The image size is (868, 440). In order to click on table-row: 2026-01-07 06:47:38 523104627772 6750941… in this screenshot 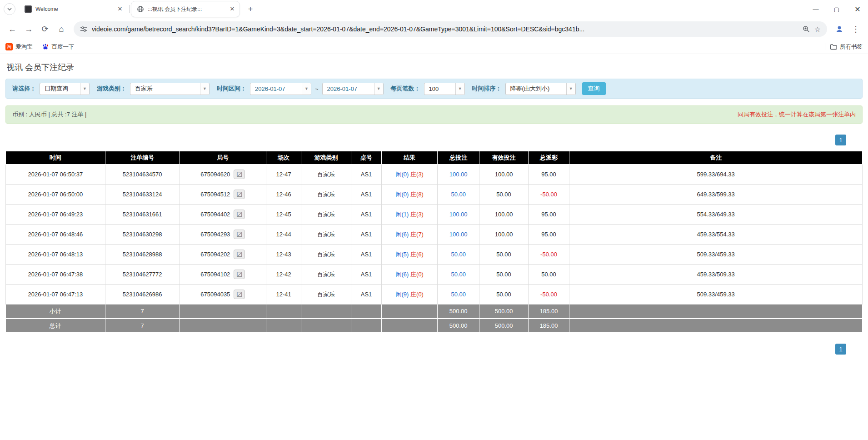, I will do `click(434, 275)`.